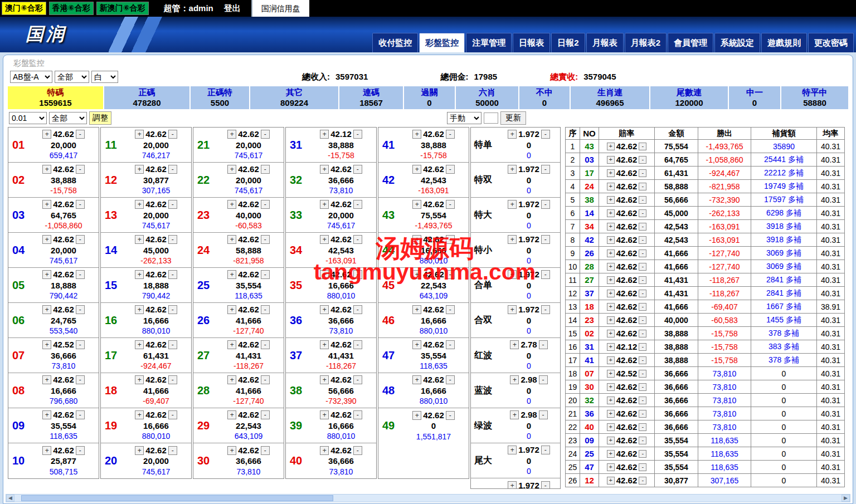 This screenshot has height=504, width=856. I want to click on adjust-button: 調整, so click(100, 118).